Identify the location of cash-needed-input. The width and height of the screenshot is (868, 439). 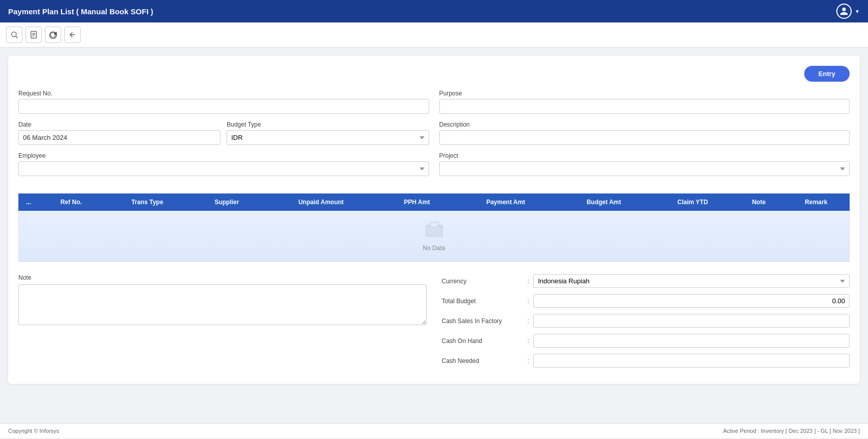
(691, 360).